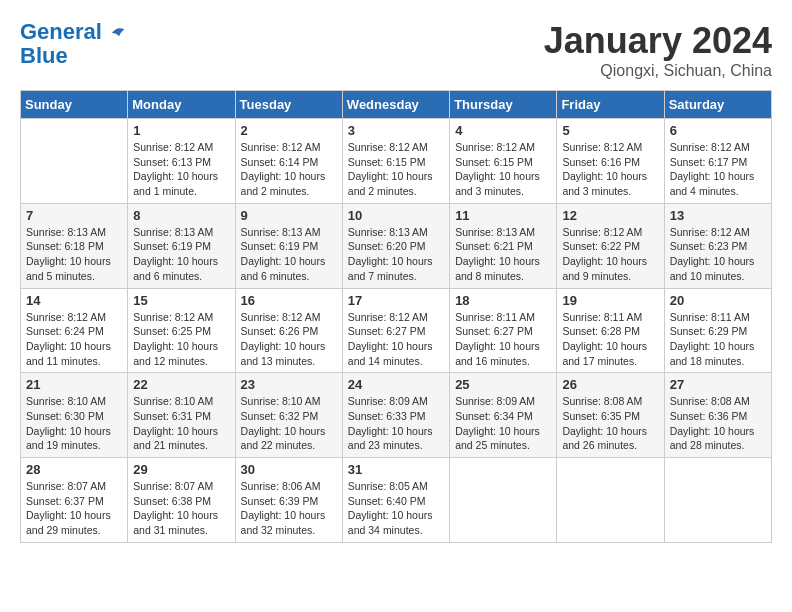 This screenshot has width=792, height=612. Describe the element at coordinates (74, 416) in the screenshot. I see `calendar-cell: 21Sunrise: 8:10 AMSunset: 6:30 PMDayligh…` at that location.